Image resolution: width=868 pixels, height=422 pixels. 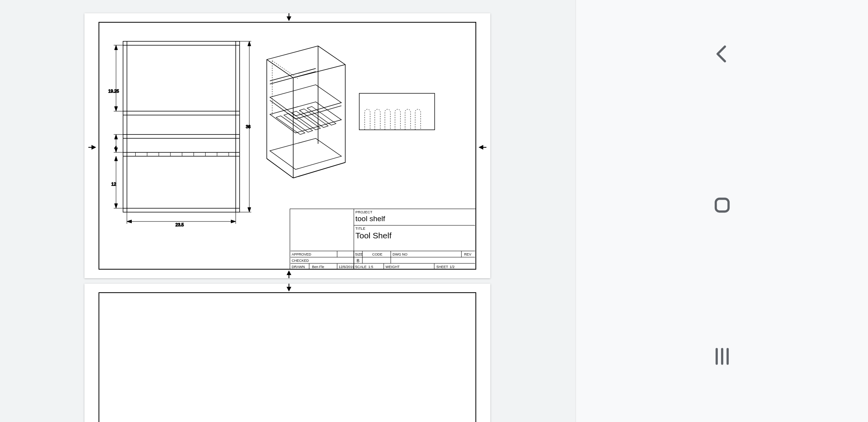 I want to click on nav-recents-button, so click(x=722, y=356).